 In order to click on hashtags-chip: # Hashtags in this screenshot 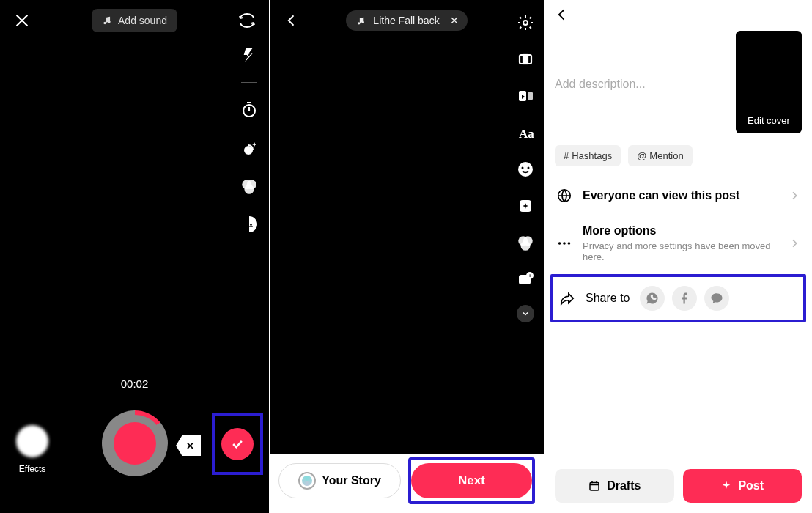, I will do `click(588, 155)`.